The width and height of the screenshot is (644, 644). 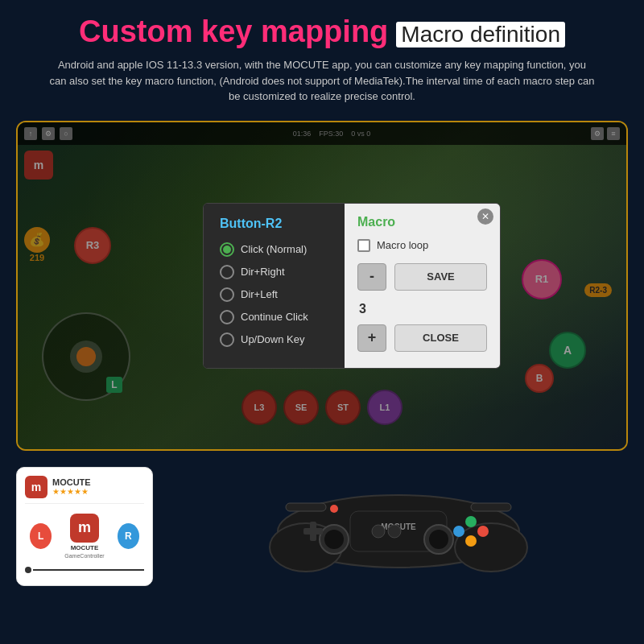 What do you see at coordinates (259, 295) in the screenshot?
I see `option-dir-left-label: Dir+Left` at bounding box center [259, 295].